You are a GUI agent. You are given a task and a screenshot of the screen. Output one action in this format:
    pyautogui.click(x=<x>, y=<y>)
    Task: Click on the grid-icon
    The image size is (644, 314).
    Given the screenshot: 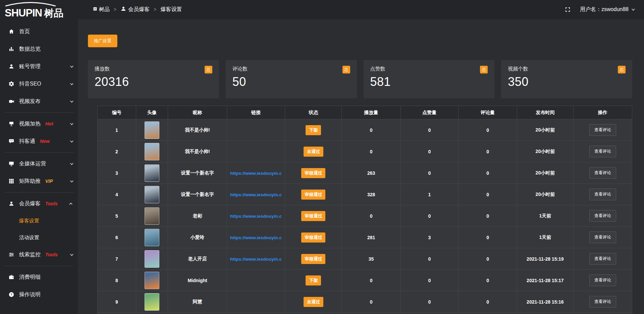 What is the action you would take?
    pyautogui.click(x=11, y=181)
    